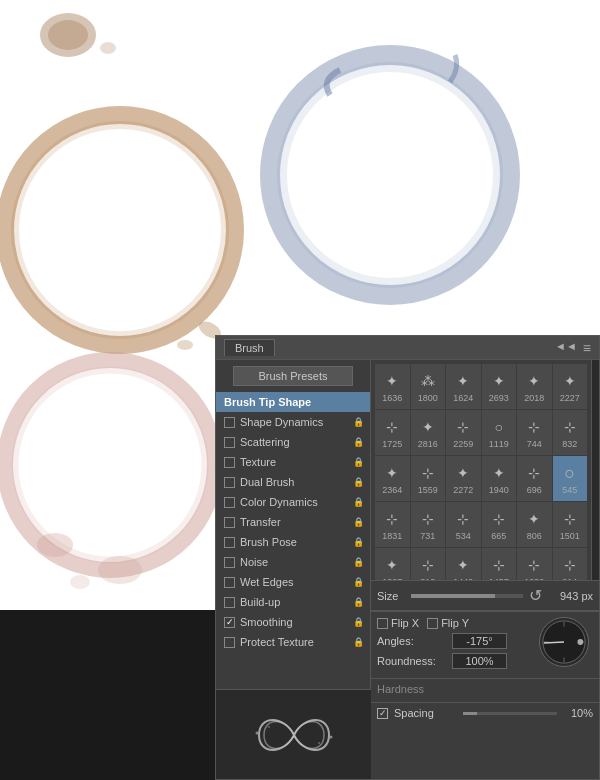 Image resolution: width=600 pixels, height=780 pixels. Describe the element at coordinates (485, 595) in the screenshot. I see `size-row: Size ↺ 943 px` at that location.